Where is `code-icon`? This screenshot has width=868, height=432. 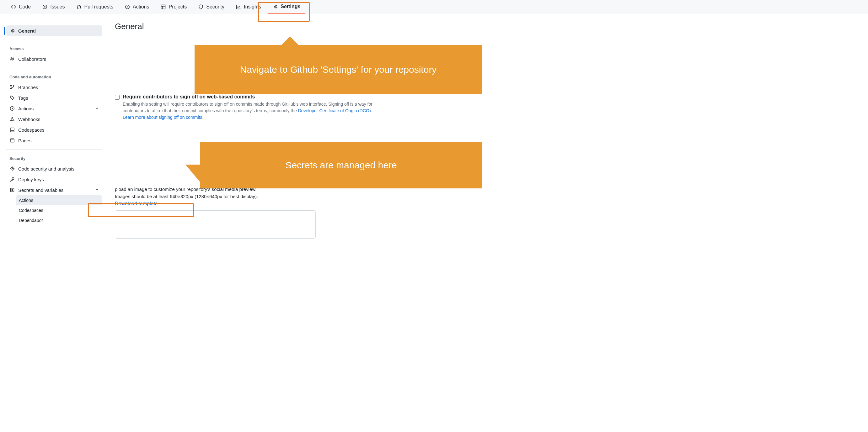 code-icon is located at coordinates (13, 7).